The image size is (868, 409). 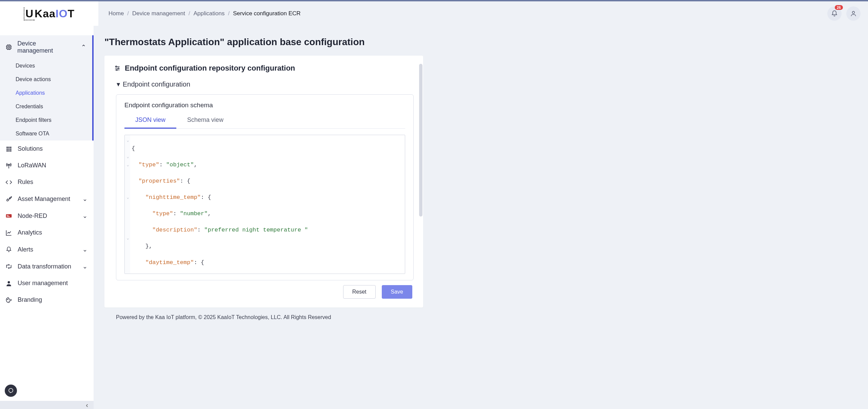 I want to click on schema-tabs: JSON view Schema view, so click(x=265, y=120).